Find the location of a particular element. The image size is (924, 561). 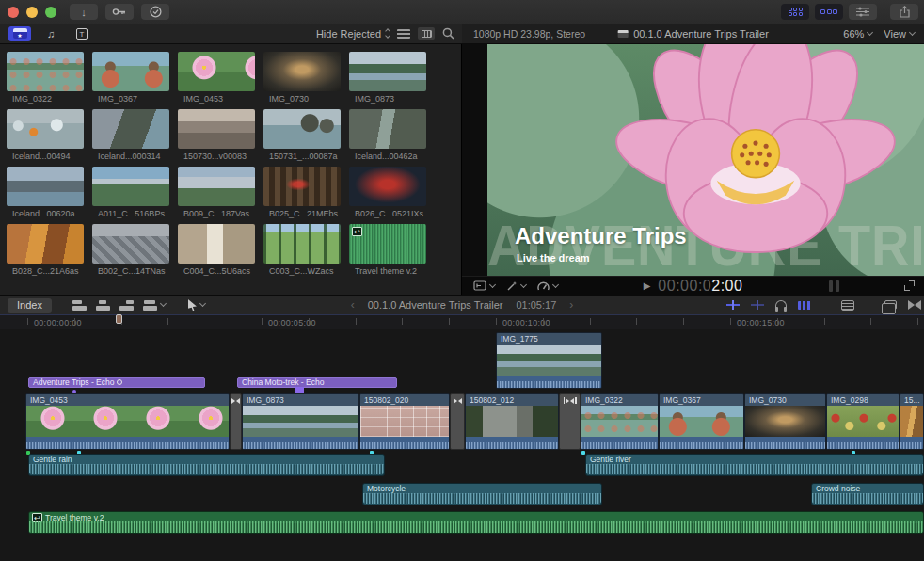

filter-label: Hide Rejected is located at coordinates (348, 34).